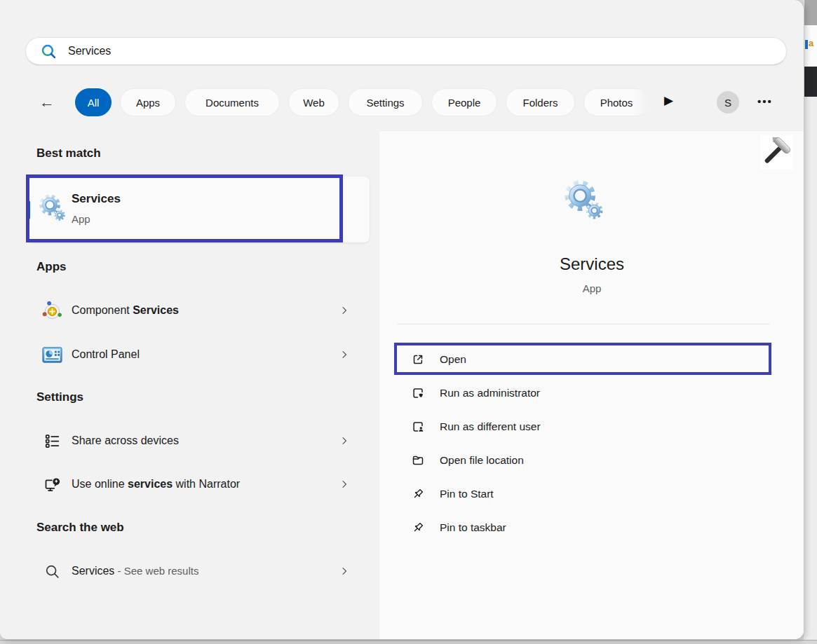 The height and width of the screenshot is (644, 817). Describe the element at coordinates (490, 427) in the screenshot. I see `action-label: Run as different user` at that location.